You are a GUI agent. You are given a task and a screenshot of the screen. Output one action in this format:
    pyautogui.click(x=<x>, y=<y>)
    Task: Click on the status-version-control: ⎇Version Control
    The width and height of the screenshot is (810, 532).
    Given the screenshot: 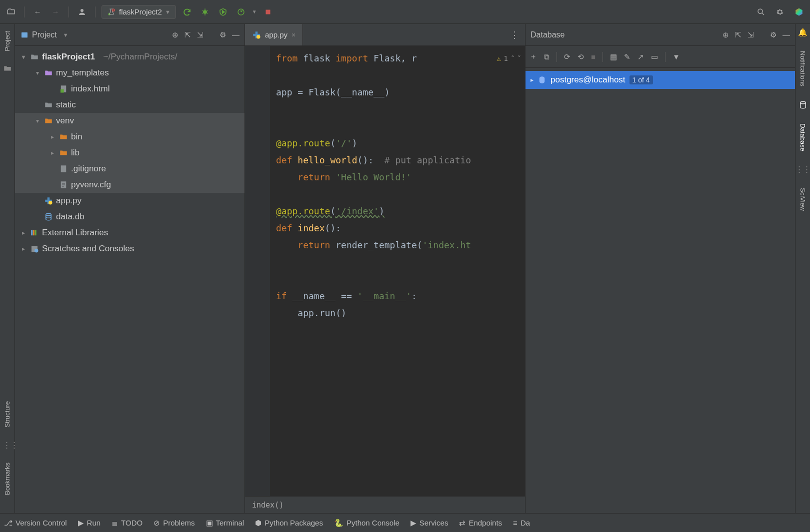 What is the action you would take?
    pyautogui.click(x=36, y=523)
    